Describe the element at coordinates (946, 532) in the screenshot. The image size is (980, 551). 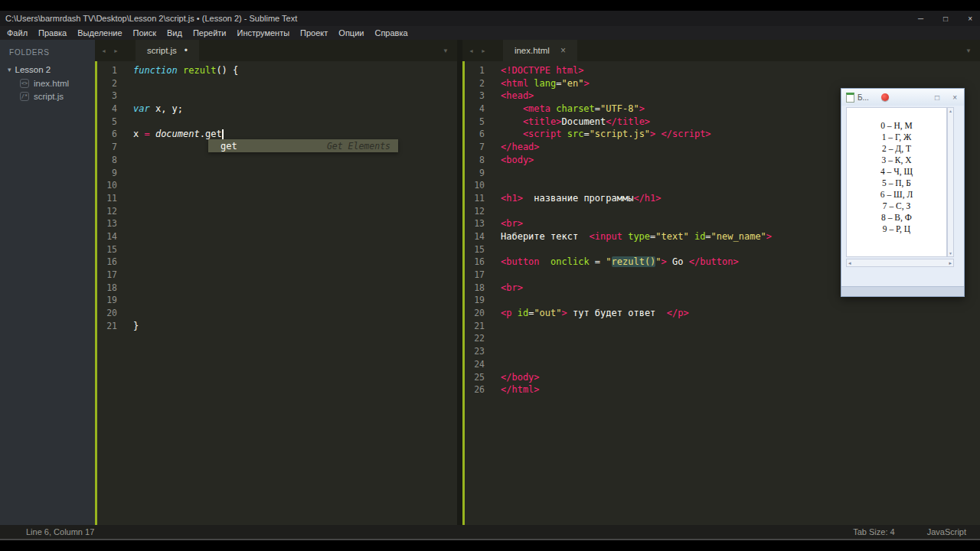
I see `syntax-indicator: JavaScript` at that location.